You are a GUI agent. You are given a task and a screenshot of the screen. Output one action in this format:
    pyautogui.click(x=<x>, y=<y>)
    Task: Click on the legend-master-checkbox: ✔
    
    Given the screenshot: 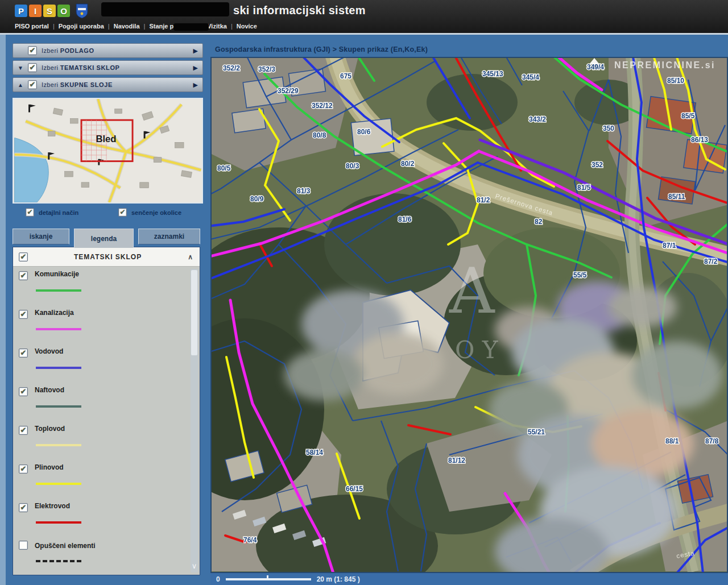 What is the action you would take?
    pyautogui.click(x=23, y=257)
    